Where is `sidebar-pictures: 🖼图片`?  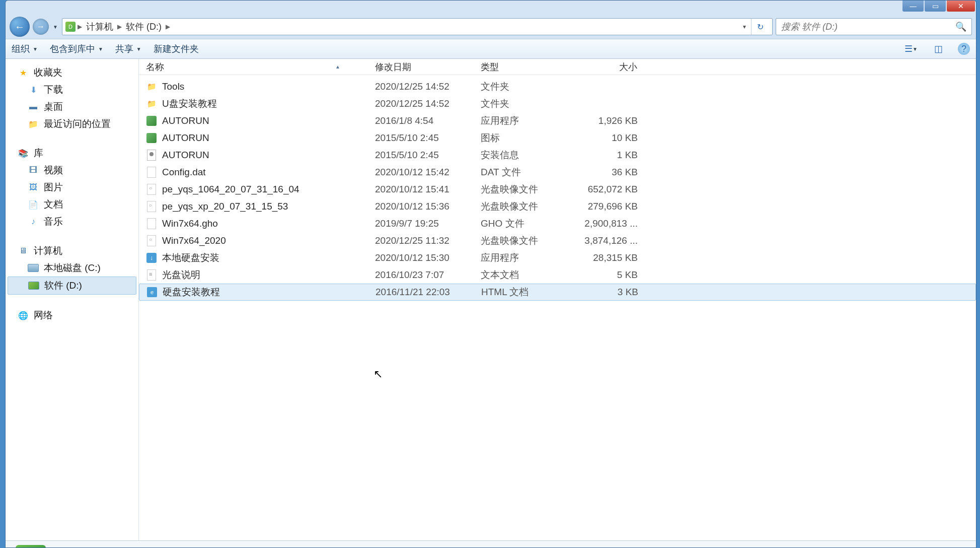 sidebar-pictures: 🖼图片 is located at coordinates (72, 187).